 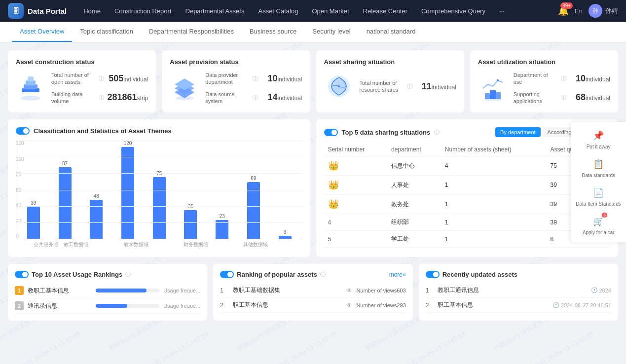 I want to click on data-source-label: Data source system, so click(x=227, y=98).